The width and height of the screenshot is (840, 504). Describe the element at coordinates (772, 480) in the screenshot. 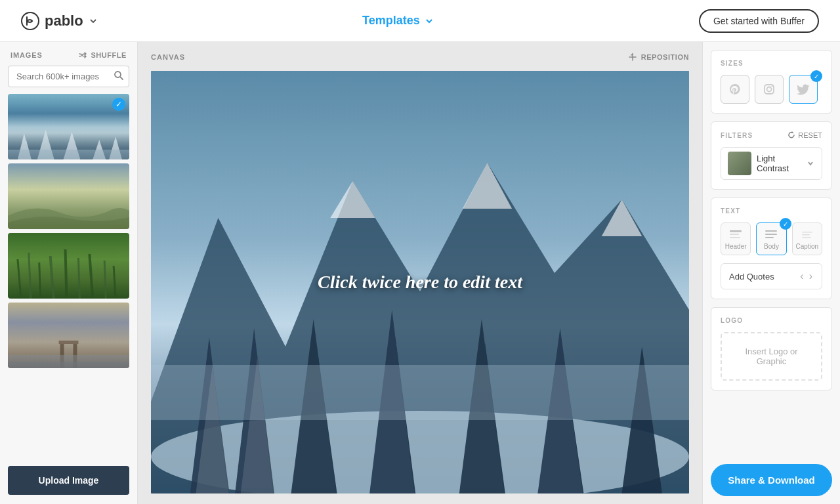

I see `share-download-button: Share & Download` at that location.